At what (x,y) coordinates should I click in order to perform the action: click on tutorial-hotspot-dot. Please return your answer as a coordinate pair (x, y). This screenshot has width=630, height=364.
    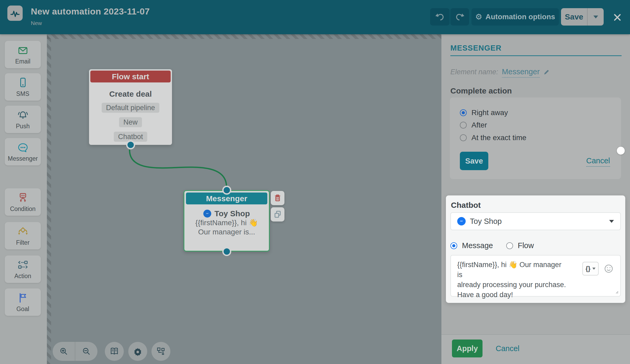
    Looking at the image, I should click on (621, 151).